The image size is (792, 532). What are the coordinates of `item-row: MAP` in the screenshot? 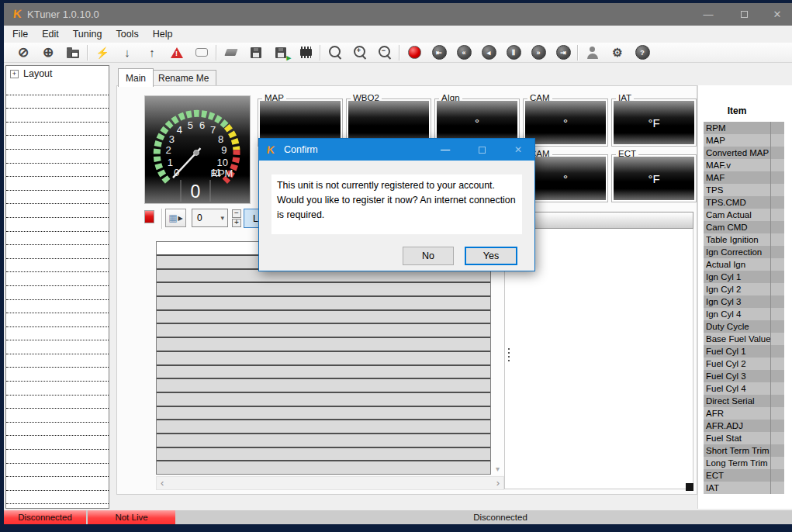 It's located at (744, 140).